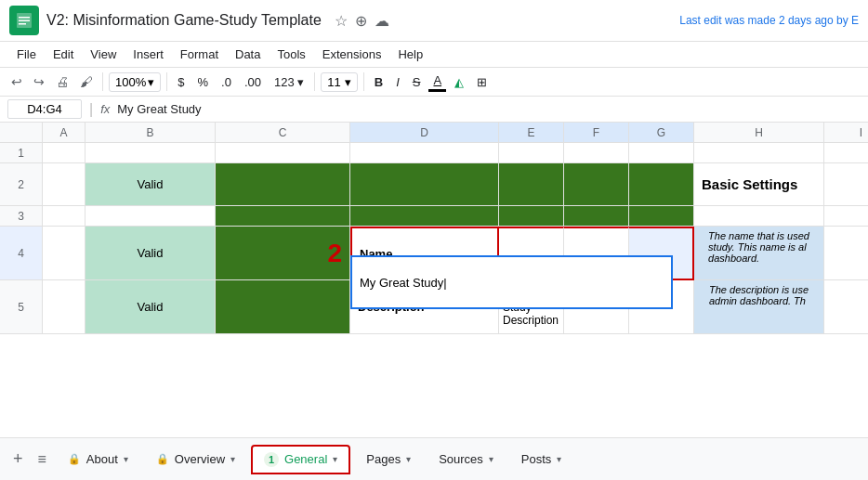  What do you see at coordinates (151, 216) in the screenshot?
I see `cell-b3` at bounding box center [151, 216].